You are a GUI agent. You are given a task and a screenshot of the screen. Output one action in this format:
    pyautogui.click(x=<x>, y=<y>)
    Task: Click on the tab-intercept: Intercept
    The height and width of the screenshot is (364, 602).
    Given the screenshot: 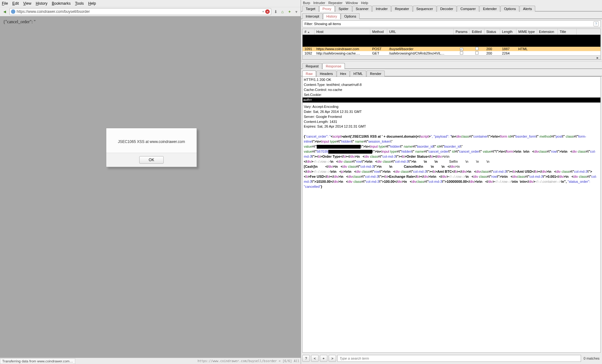 What is the action you would take?
    pyautogui.click(x=312, y=16)
    